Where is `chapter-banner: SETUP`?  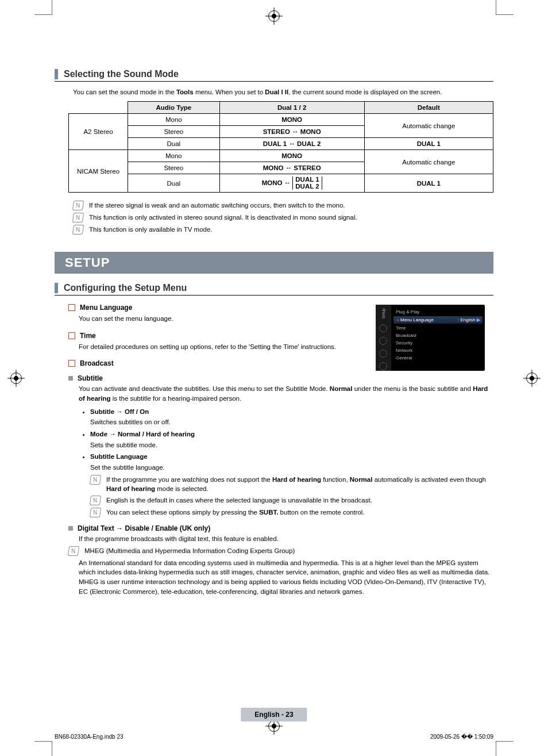 chapter-banner: SETUP is located at coordinates (274, 263).